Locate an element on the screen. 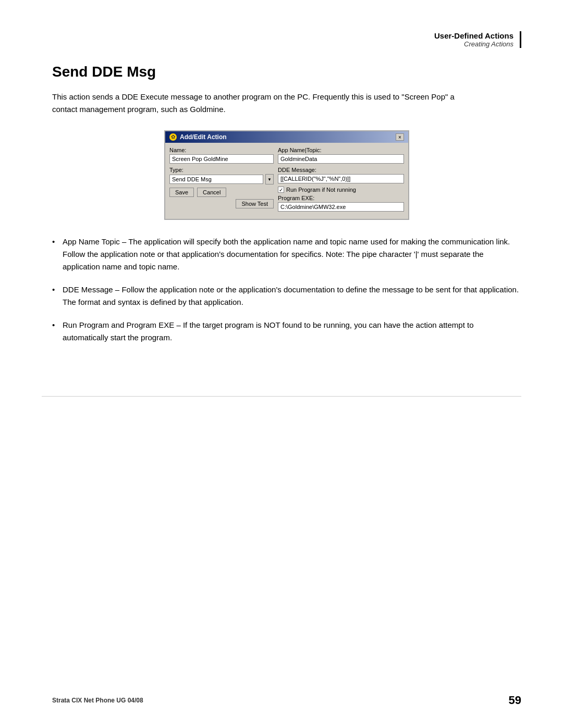  type-input is located at coordinates (216, 179).